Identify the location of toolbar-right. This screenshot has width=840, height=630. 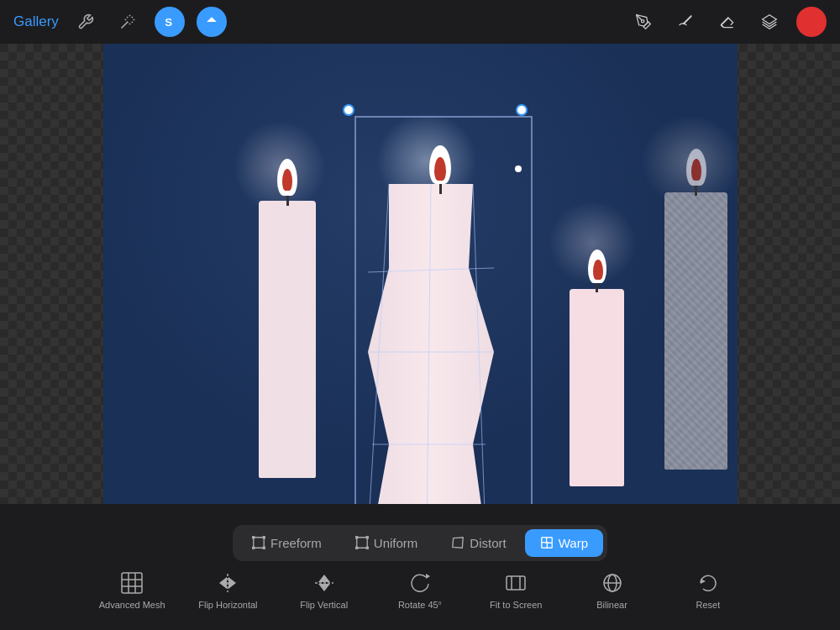
(727, 22).